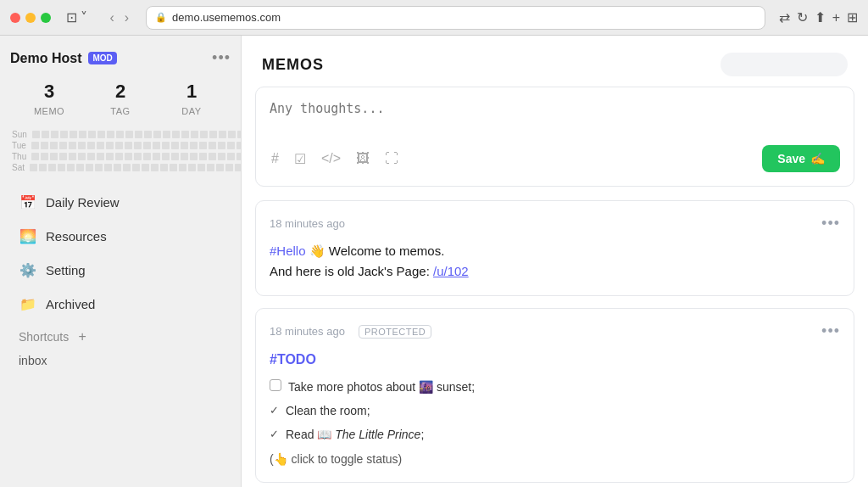  Describe the element at coordinates (15, 18) in the screenshot. I see `close-button` at that location.